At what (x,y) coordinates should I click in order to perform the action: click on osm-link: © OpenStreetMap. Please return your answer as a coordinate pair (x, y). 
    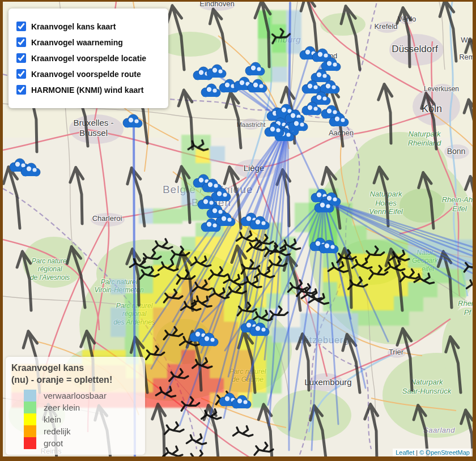
    Looking at the image, I should click on (444, 453).